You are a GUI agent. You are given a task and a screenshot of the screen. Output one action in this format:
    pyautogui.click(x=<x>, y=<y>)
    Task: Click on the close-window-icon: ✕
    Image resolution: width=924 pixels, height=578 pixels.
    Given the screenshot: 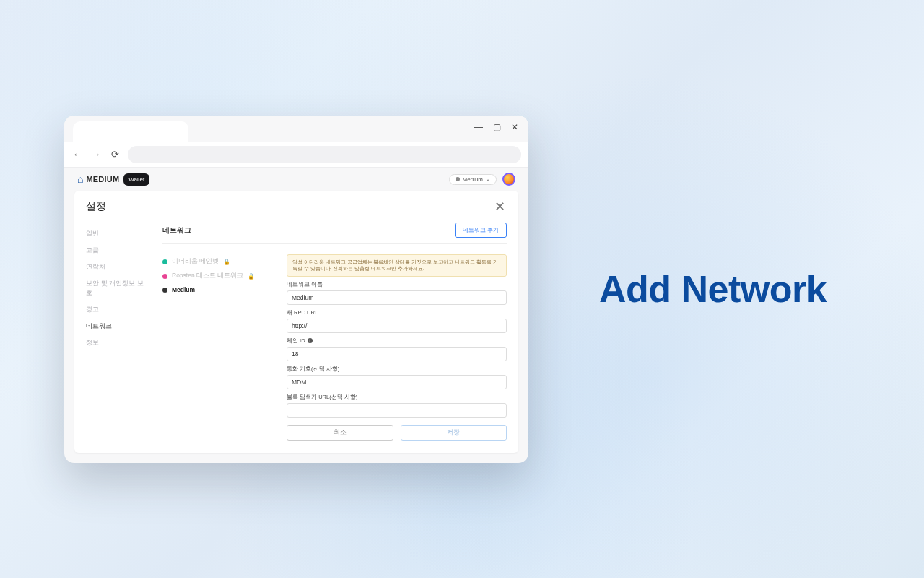 What is the action you would take?
    pyautogui.click(x=515, y=127)
    